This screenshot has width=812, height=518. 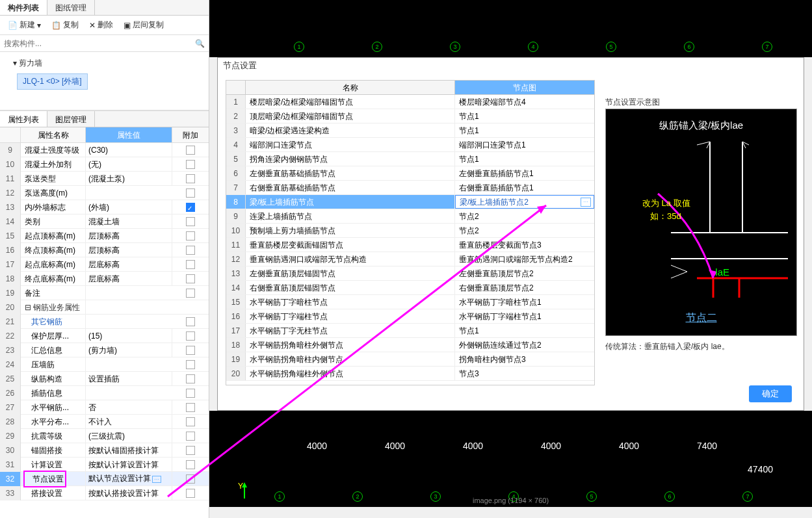 What do you see at coordinates (129, 336) in the screenshot?
I see `prop-value: (15)` at bounding box center [129, 336].